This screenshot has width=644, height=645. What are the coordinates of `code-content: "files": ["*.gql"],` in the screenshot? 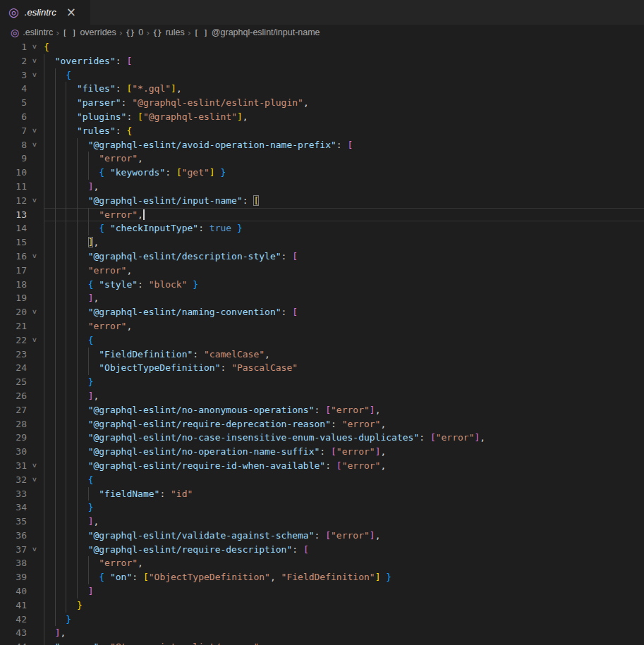 It's located at (344, 89).